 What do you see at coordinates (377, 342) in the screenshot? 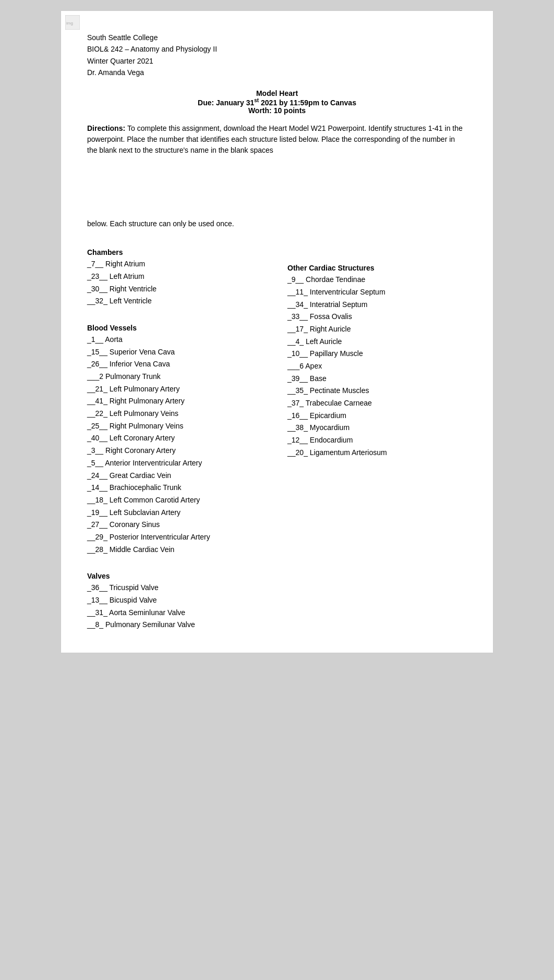
I see `list-item: __4_ Left Auricle` at bounding box center [377, 342].